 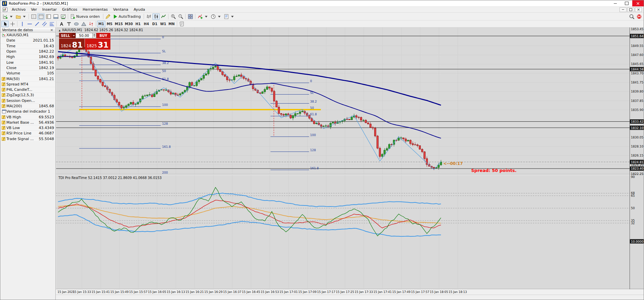 What do you see at coordinates (94, 34) in the screenshot?
I see `spinner-up-icon` at bounding box center [94, 34].